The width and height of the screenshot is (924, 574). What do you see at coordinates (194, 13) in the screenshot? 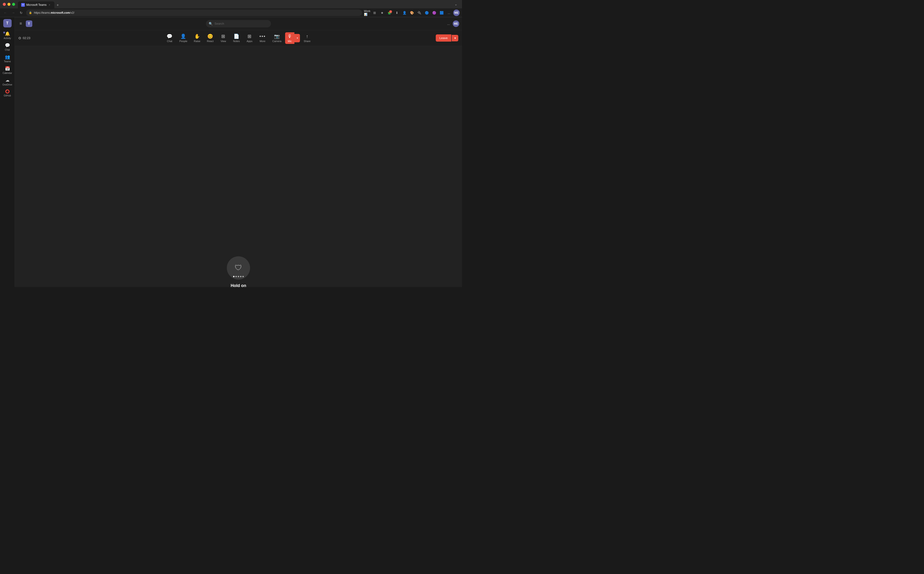
I see `address-bar: 🔒 https://teams.microsoft.com/v2/` at bounding box center [194, 13].